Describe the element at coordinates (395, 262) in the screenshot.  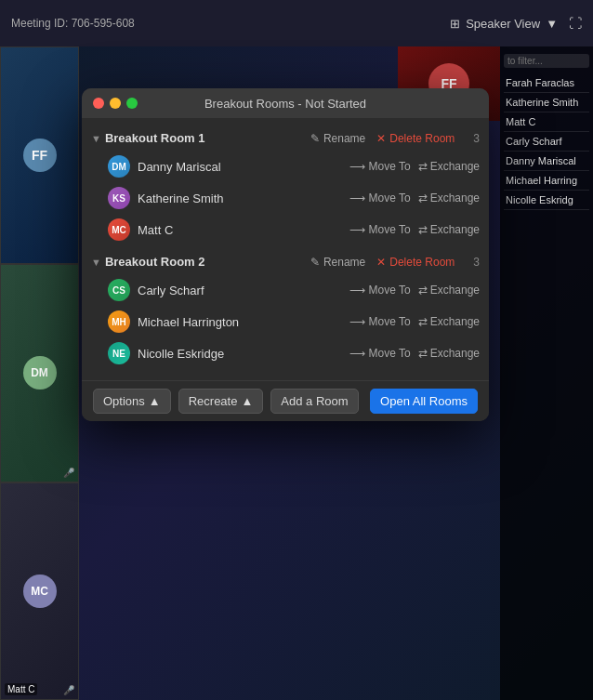
I see `room-2-actions: ✎ Rename ✕ Delete Room 3` at that location.